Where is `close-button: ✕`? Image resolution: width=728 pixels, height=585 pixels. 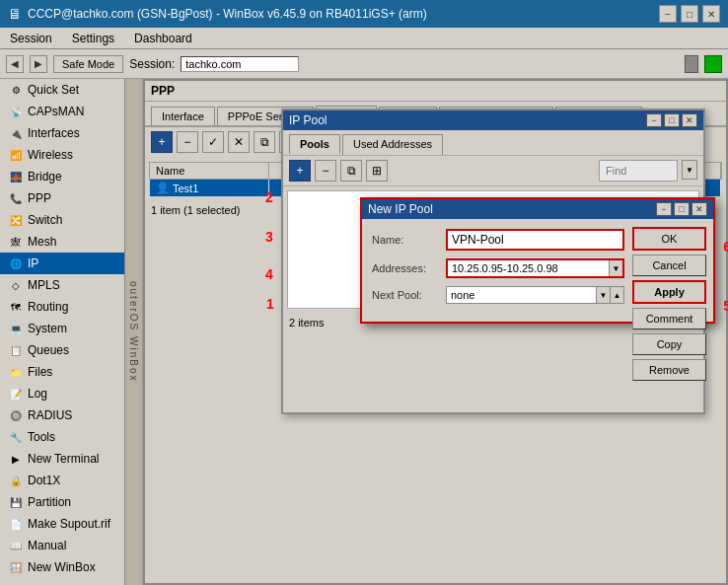 close-button: ✕ is located at coordinates (711, 14).